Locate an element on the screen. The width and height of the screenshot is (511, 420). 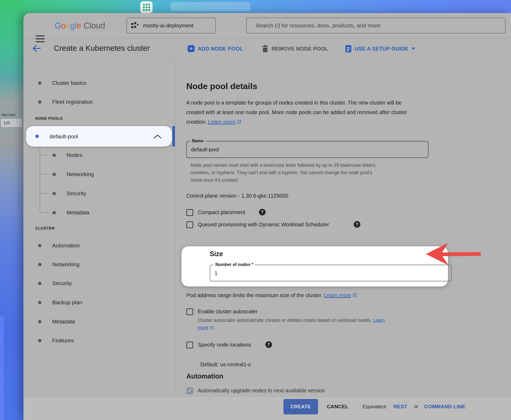
app-launcher-chip is located at coordinates (146, 7).